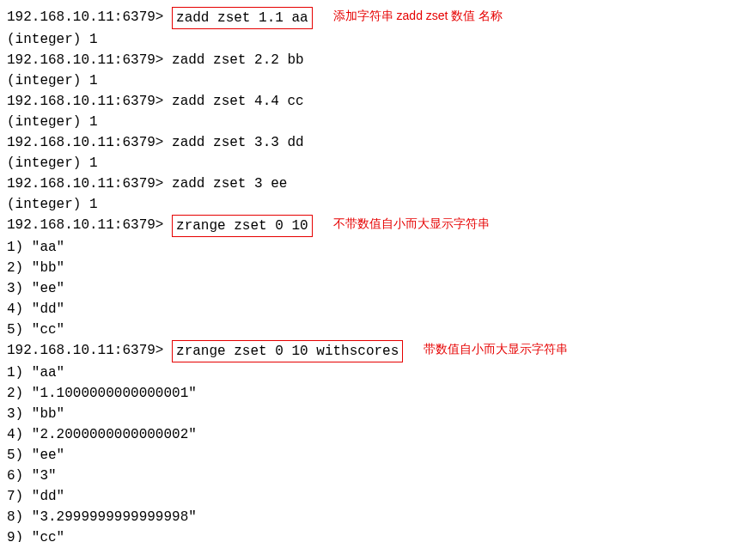 Image resolution: width=756 pixels, height=542 pixels. I want to click on command-text: zadd zset 2.2 bb, so click(238, 60).